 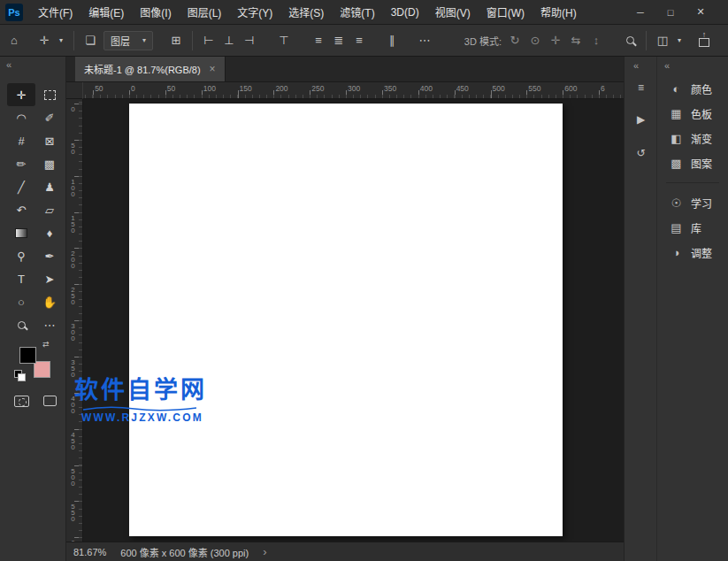 What do you see at coordinates (630, 41) in the screenshot?
I see `search-icon` at bounding box center [630, 41].